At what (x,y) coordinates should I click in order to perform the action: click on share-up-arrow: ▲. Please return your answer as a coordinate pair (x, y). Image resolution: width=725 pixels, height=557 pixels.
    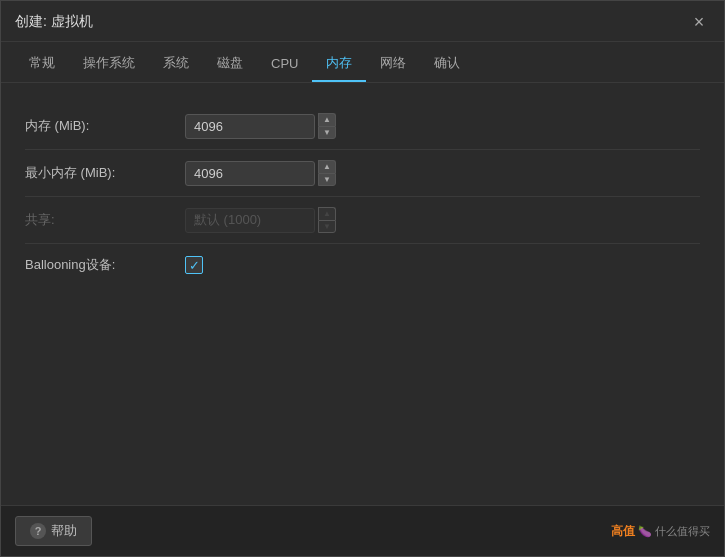
    Looking at the image, I should click on (327, 214).